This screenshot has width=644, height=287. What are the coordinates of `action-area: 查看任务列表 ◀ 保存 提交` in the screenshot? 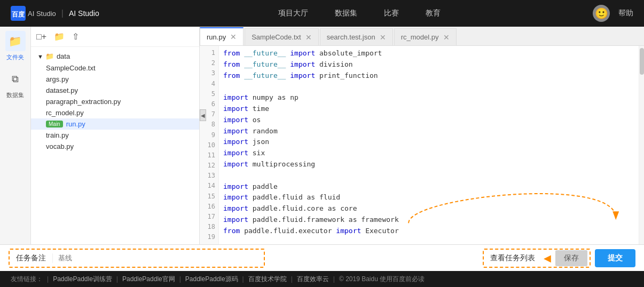 It's located at (559, 258).